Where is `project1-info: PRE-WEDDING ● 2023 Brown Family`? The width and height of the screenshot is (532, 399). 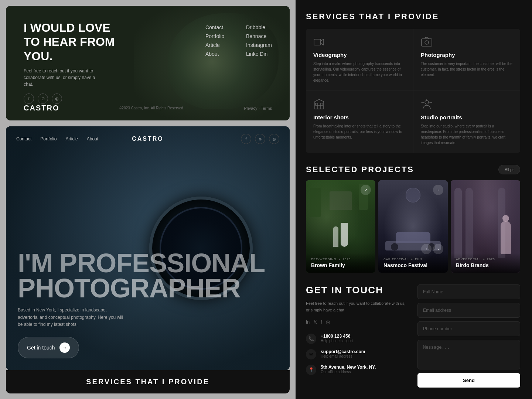 project1-info: PRE-WEDDING ● 2023 Brown Family is located at coordinates (341, 263).